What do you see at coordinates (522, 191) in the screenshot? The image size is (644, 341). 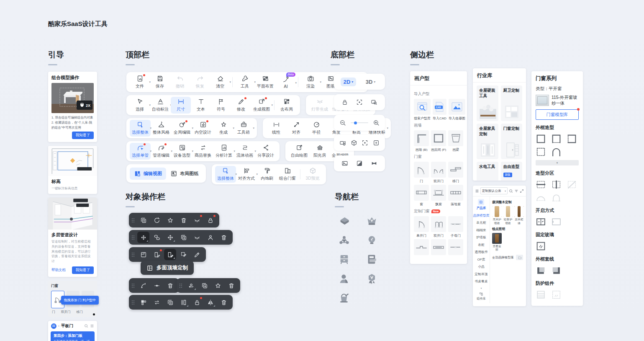 I see `expand-icon` at bounding box center [522, 191].